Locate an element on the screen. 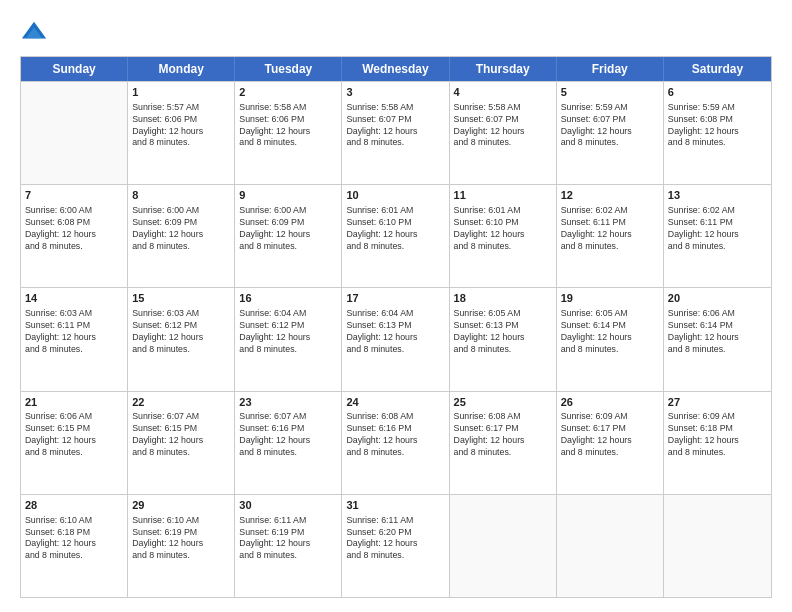 The width and height of the screenshot is (792, 612). cell-info: Sunrise: 6:03 AMSunset: 6:12 PMDaylight:… is located at coordinates (181, 332).